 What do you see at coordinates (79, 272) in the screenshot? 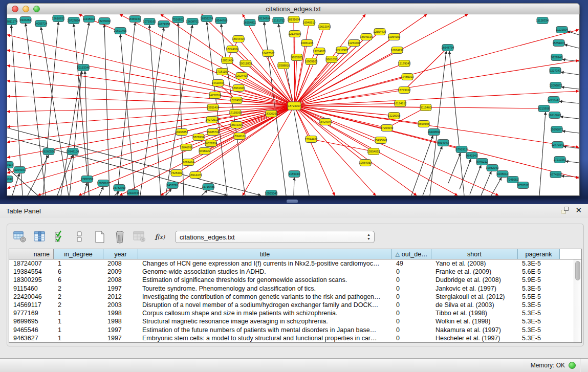
I see `table-cell-in-degree: 6` at bounding box center [79, 272].